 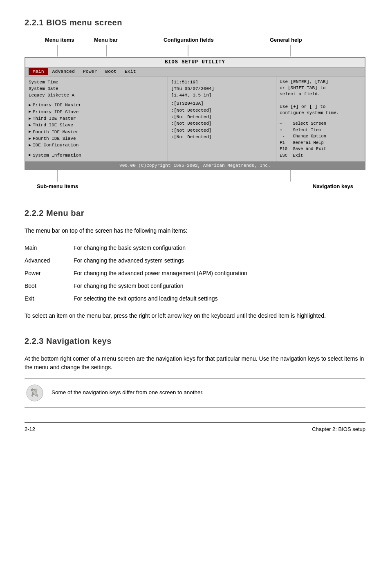 What do you see at coordinates (196, 51) in the screenshot?
I see `connector-lines-top` at bounding box center [196, 51].